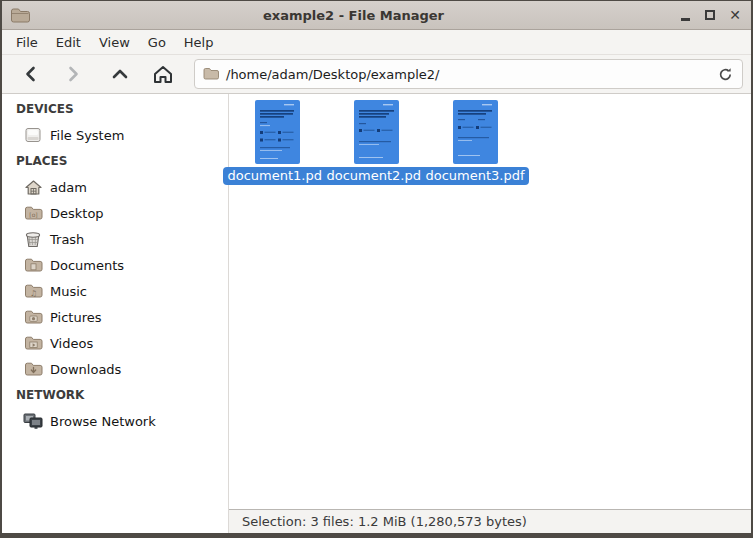 This screenshot has height=538, width=753. Describe the element at coordinates (27, 42) in the screenshot. I see `menu-file: File` at that location.